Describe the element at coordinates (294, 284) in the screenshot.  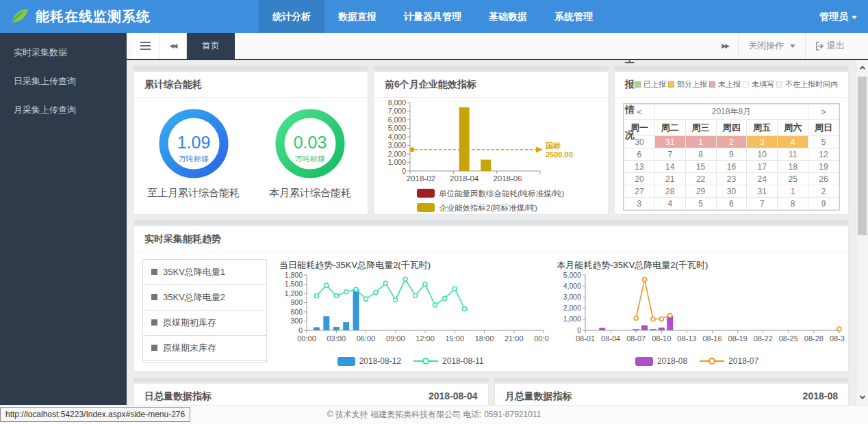
I see `svg-text: 1,500` at that location.